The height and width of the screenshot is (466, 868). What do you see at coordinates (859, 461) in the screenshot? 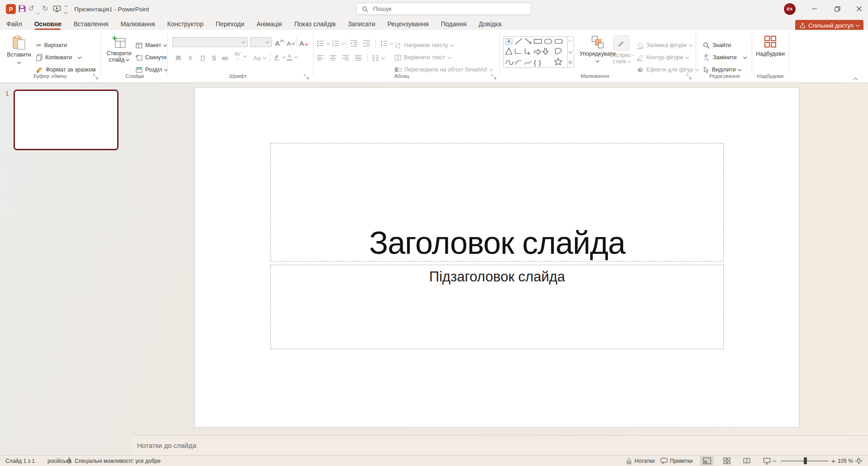
I see `fit-to-window-button` at bounding box center [859, 461].